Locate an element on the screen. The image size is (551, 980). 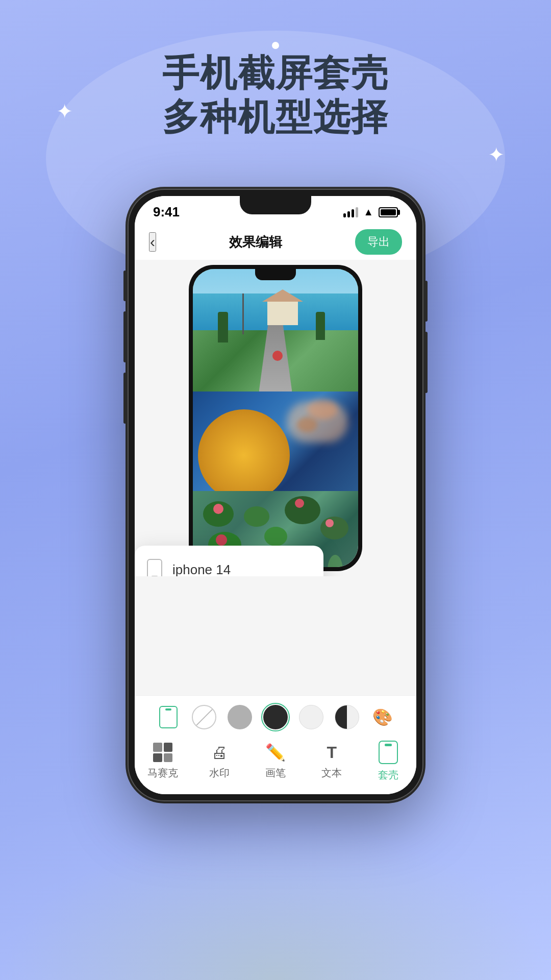
back-button: ‹ is located at coordinates (153, 242).